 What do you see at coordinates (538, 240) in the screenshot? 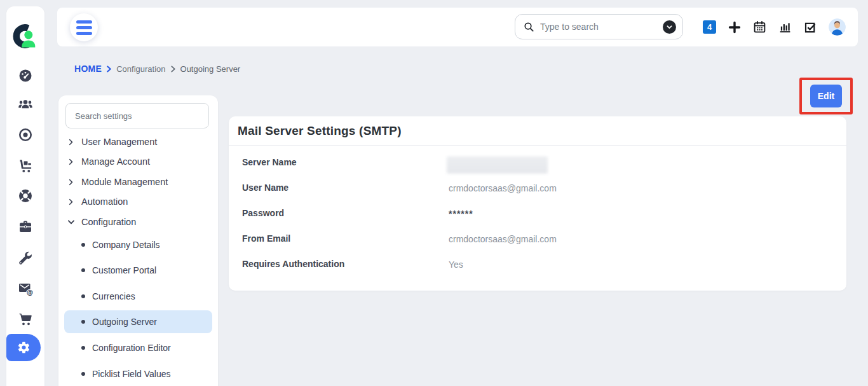
I see `field-row-from-email: From Email crmdoctorsaas@gmail.com` at bounding box center [538, 240].